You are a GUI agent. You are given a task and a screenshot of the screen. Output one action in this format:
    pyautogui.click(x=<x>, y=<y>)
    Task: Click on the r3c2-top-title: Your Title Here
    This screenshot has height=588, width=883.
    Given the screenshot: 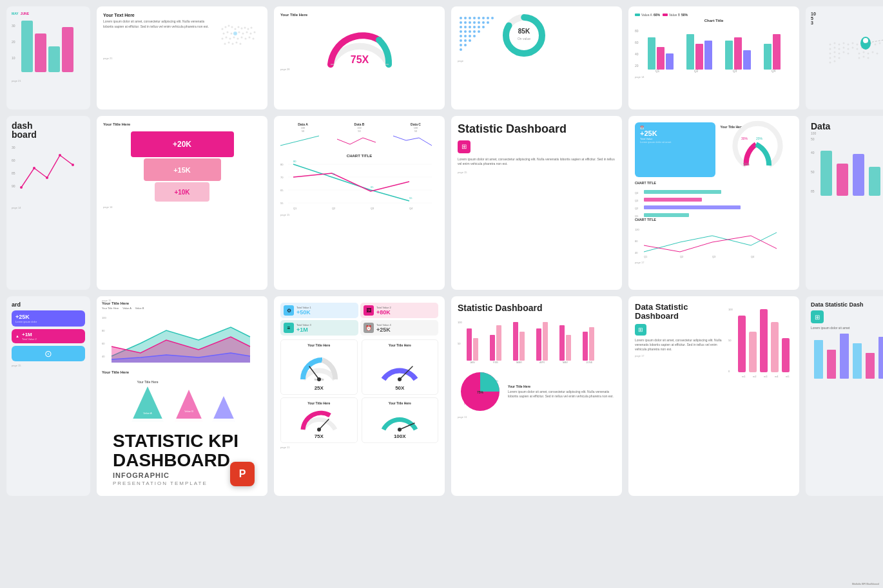 What is the action you would take?
    pyautogui.click(x=182, y=303)
    